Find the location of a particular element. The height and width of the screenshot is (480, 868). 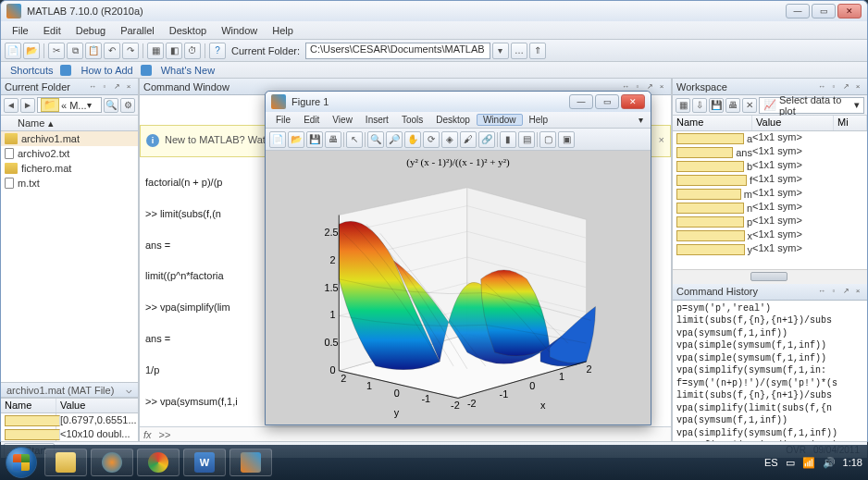

panel-menu-icon: ▫ is located at coordinates (105, 87).